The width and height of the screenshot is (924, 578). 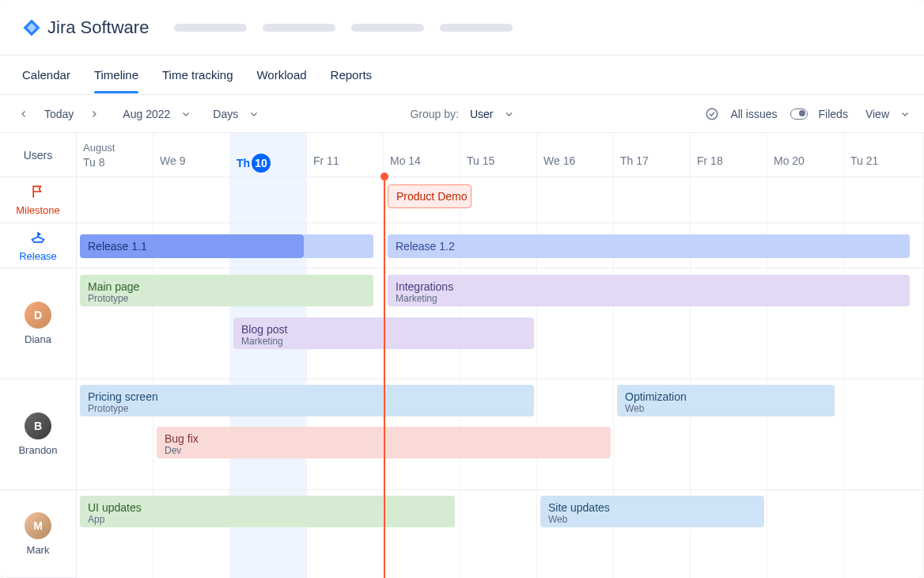 What do you see at coordinates (38, 200) in the screenshot?
I see `lane-milestone: Milestone` at bounding box center [38, 200].